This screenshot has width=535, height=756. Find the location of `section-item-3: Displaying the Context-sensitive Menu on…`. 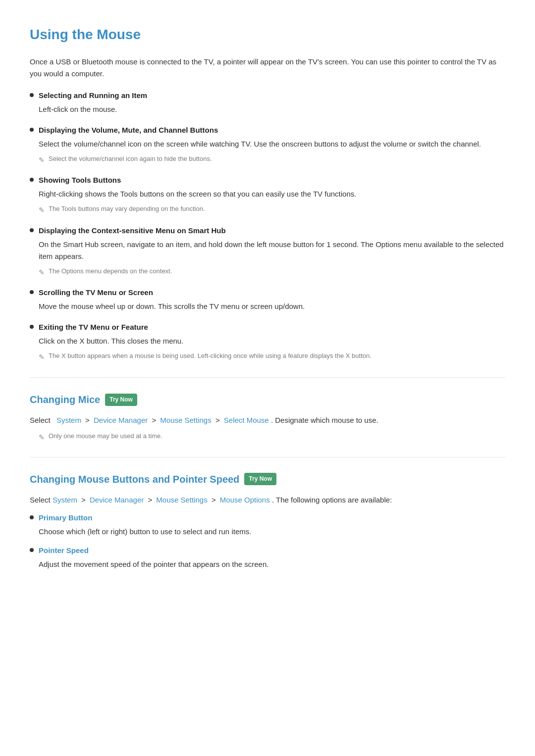

section-item-3: Displaying the Context-sensitive Menu on… is located at coordinates (268, 252).